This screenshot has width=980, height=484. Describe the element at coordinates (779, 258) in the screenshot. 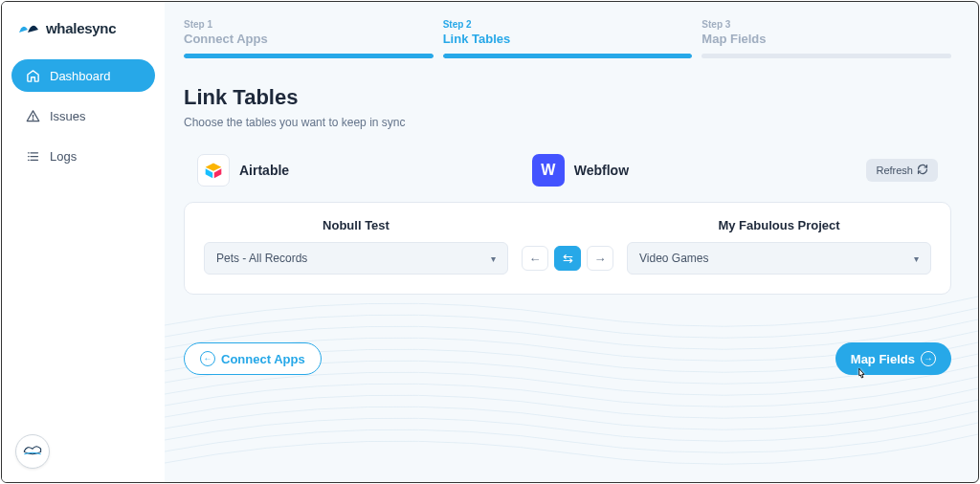

I see `right-table-select: Video Games ▾` at that location.